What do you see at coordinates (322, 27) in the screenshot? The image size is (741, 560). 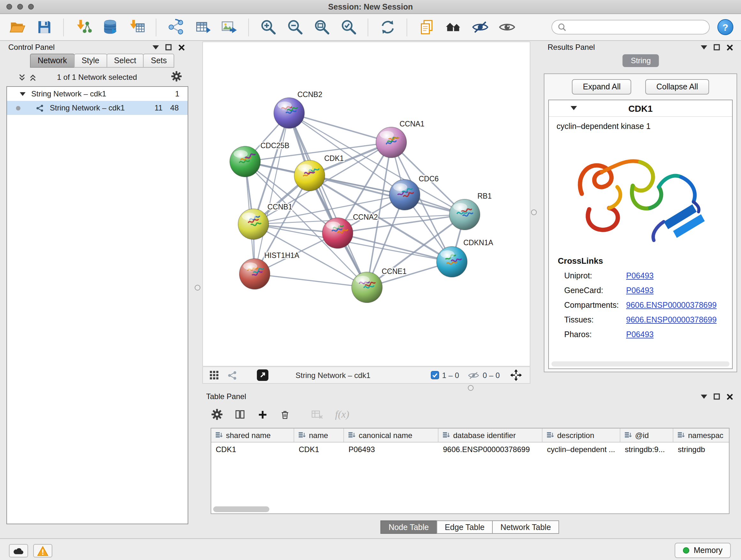 I see `zoom-fit-button` at bounding box center [322, 27].